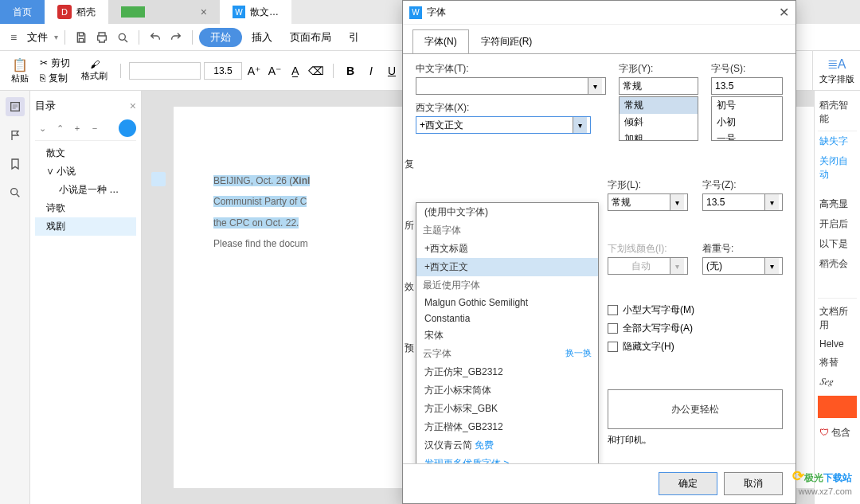 The height and width of the screenshot is (504, 860). I want to click on fd-cloud-item: 方正楷体_GB2312, so click(507, 427).